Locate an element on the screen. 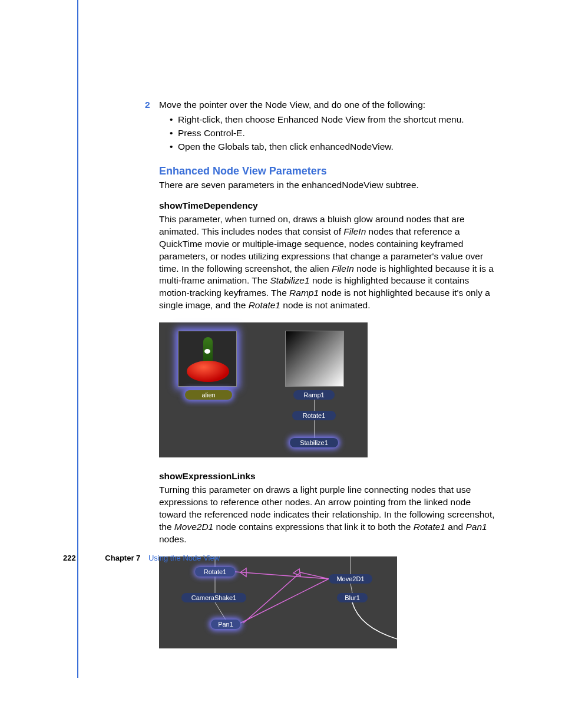 The height and width of the screenshot is (728, 562). node-camerashake1: CameraShake1 is located at coordinates (214, 598).